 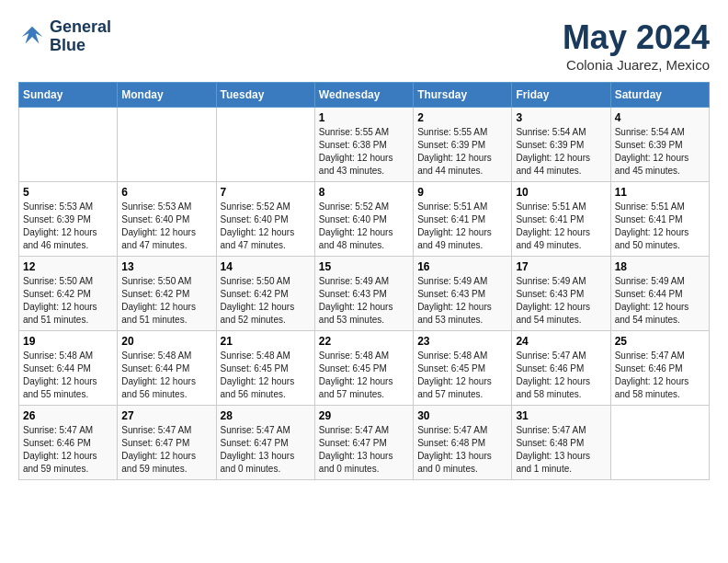 What do you see at coordinates (68, 443) in the screenshot?
I see `calendar-cell: 26Sunrise: 5:47 AM Sunset: 6:46 PM Dayli…` at bounding box center [68, 443].